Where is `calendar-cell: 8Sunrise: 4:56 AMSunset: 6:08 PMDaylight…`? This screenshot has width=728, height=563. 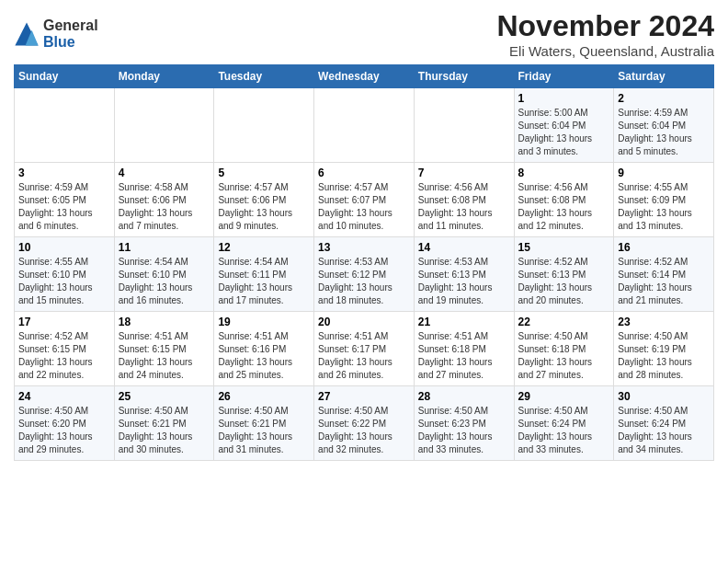
calendar-cell: 8Sunrise: 4:56 AMSunset: 6:08 PMDaylight… is located at coordinates (564, 201).